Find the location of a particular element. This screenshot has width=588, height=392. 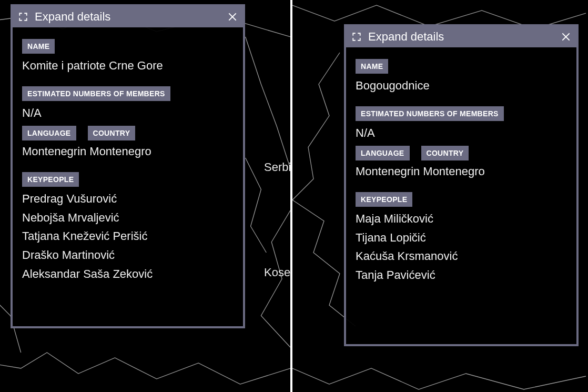

keypeople-item: Tanja Pavićević is located at coordinates (461, 275).